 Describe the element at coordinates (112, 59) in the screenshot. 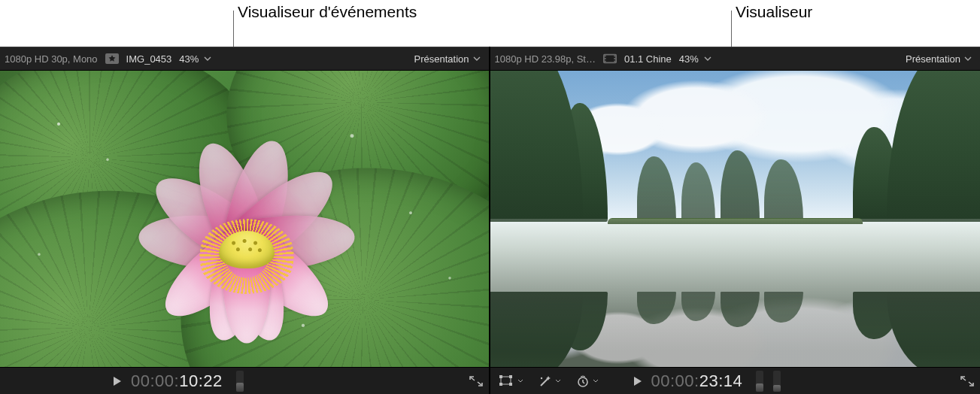

I see `favorite-clip-icon` at that location.